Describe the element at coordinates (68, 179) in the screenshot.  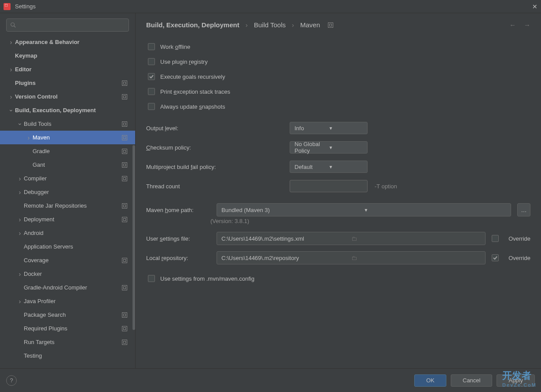
I see `sidebar-item-compiler: Compiler` at that location.